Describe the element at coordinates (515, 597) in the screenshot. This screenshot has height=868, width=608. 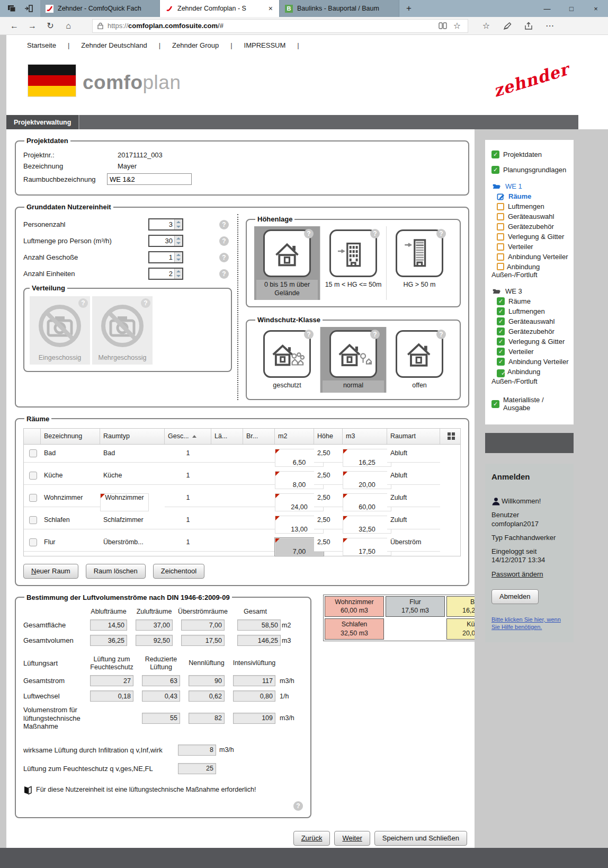
I see `abmelden-button: Abmelden` at that location.